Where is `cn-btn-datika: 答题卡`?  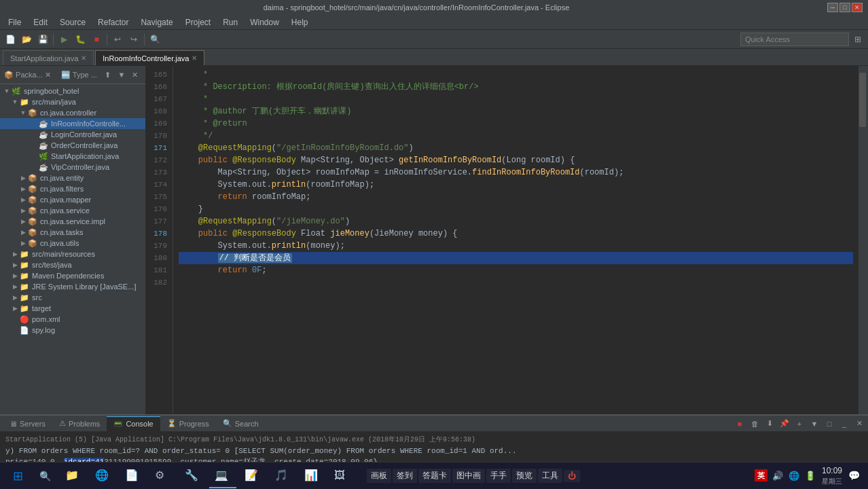 cn-btn-datika: 答题卡 is located at coordinates (435, 475).